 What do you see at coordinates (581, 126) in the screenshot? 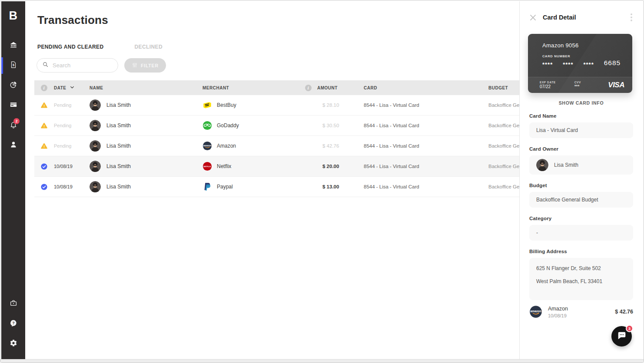
I see `field-card-name: Card Name Lisa - Virtual Card` at bounding box center [581, 126].